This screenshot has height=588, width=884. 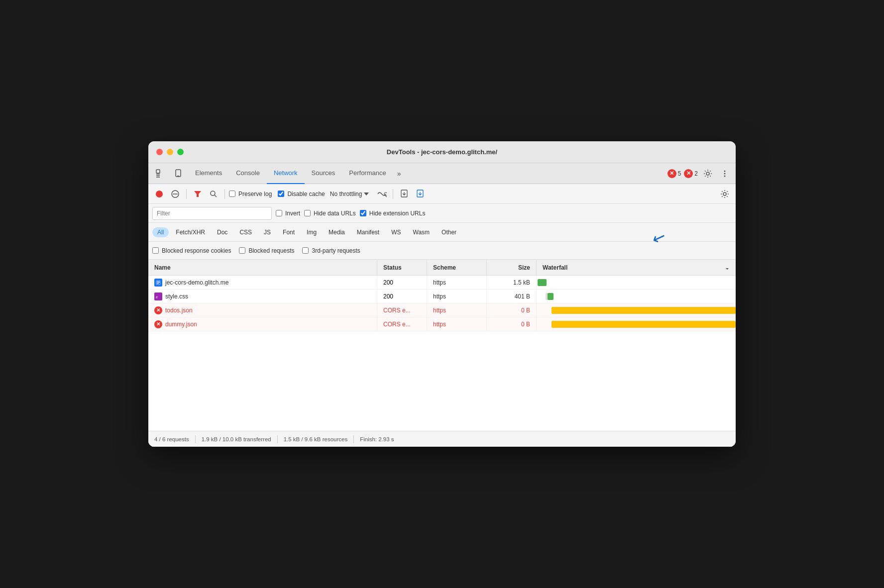 I want to click on tab-performance: Performance, so click(x=367, y=174).